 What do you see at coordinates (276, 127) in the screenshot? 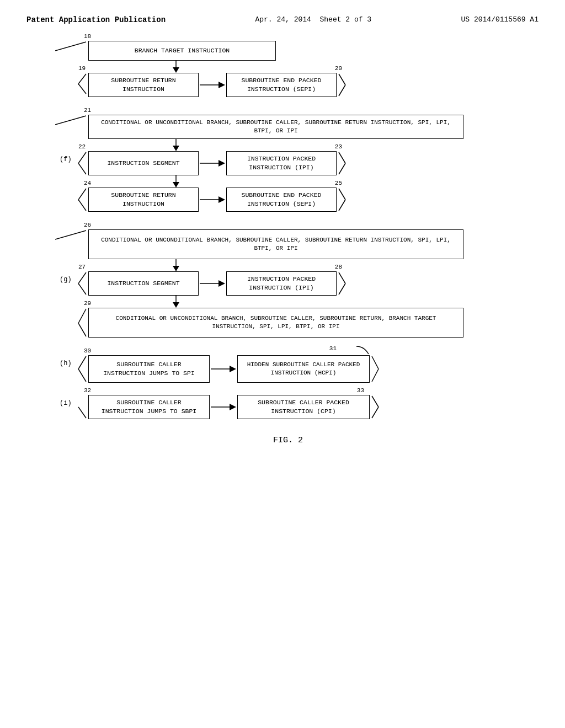
I see `box-cond-branch-f21: CONDITIONAL OR UNCONDITIONAL BRANCH, SUB…` at bounding box center [276, 127].